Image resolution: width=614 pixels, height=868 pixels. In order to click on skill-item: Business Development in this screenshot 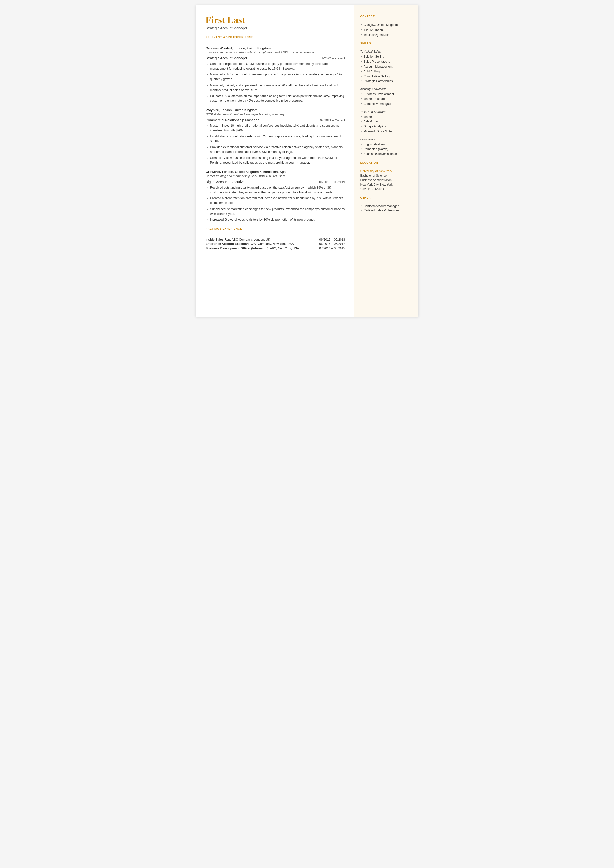, I will do `click(386, 94)`.